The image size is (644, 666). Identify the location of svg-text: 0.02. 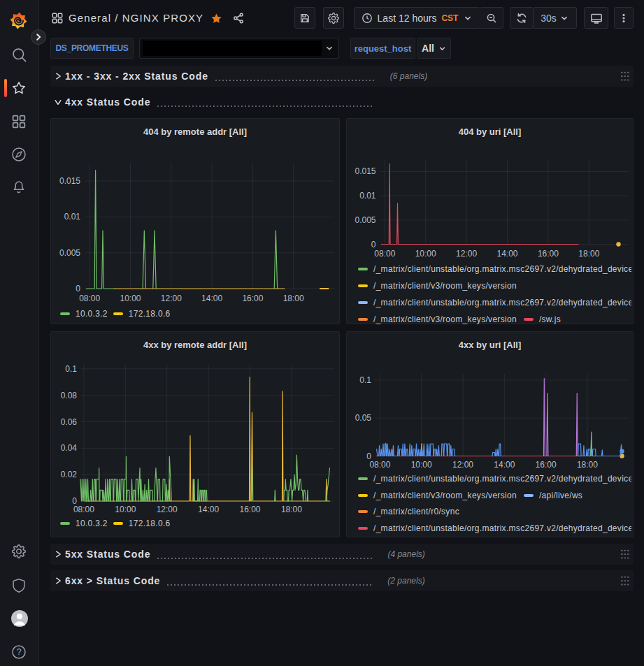
(69, 475).